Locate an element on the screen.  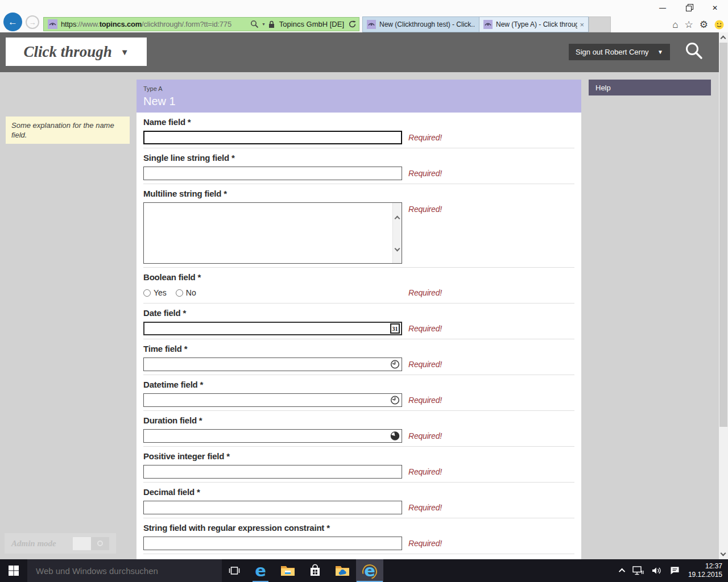
url-segment: /clickthrough/.form?tt=id:775 is located at coordinates (187, 24).